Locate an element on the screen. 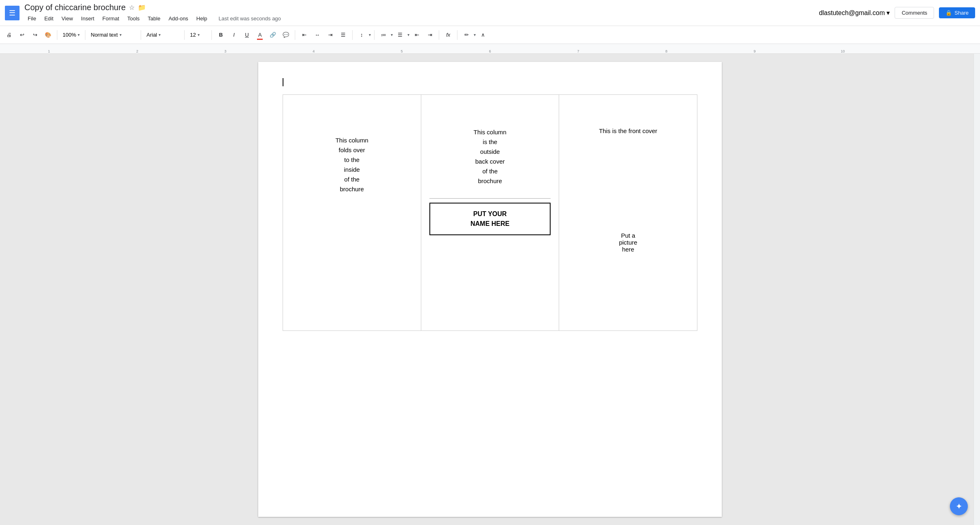 Image resolution: width=980 pixels, height=525 pixels. bulleted-list-dropdown: ▾ is located at coordinates (408, 35).